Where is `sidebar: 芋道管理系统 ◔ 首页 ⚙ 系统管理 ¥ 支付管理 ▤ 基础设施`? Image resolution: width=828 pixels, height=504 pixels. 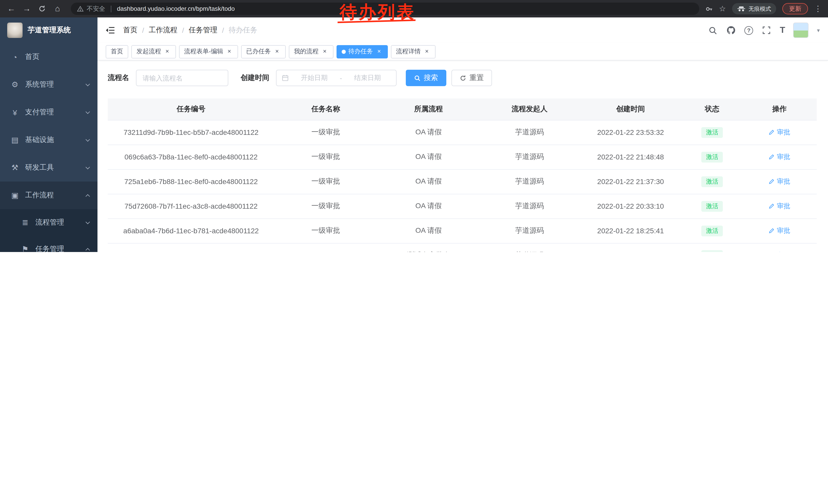
sidebar: 芋道管理系统 ◔ 首页 ⚙ 系统管理 ¥ 支付管理 ▤ 基础设施 is located at coordinates (49, 135).